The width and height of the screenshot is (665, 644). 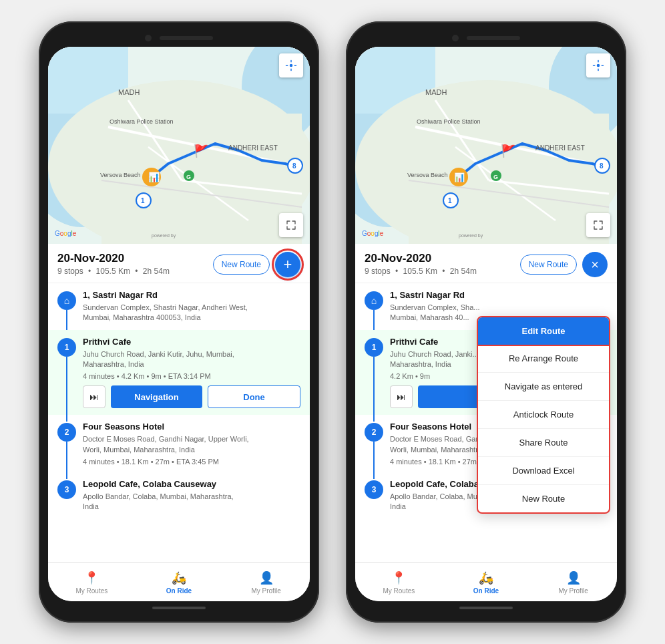 I want to click on stop-address-2: Doctor E Moses Road, Gandhi Nagar, Upper…, so click(x=192, y=445).